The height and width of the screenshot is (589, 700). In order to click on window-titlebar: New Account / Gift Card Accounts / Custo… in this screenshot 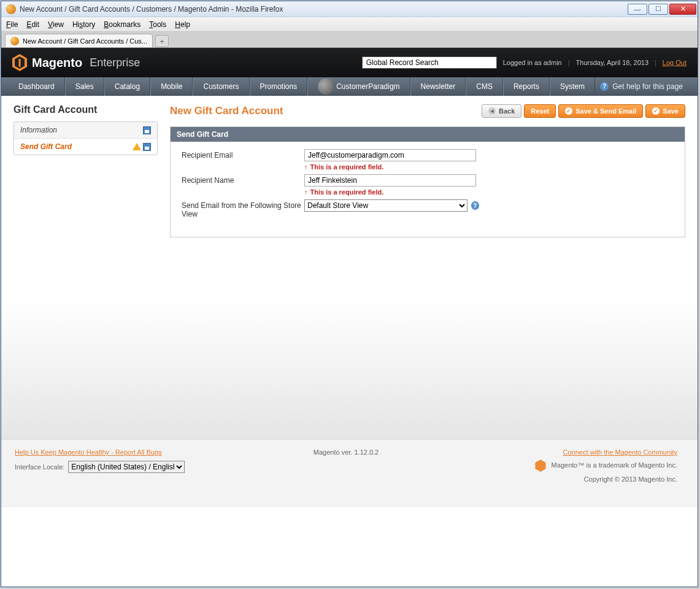, I will do `click(350, 9)`.